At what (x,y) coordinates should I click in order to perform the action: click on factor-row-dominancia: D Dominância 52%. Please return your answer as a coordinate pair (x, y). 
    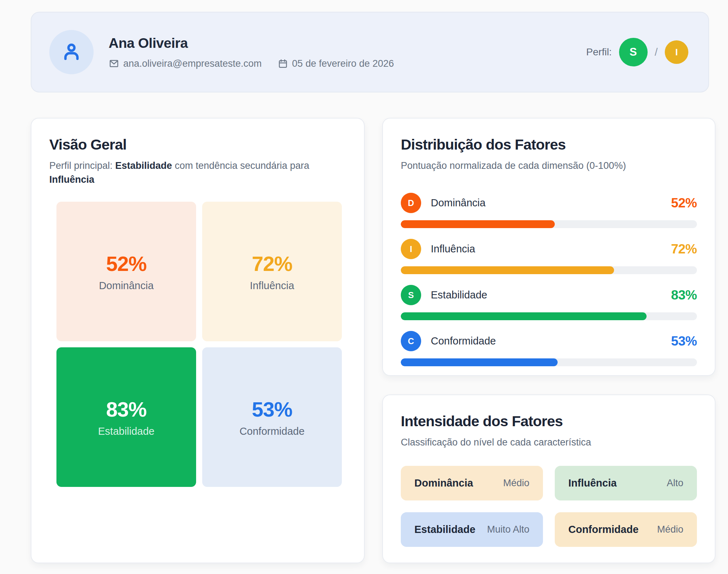
    Looking at the image, I should click on (549, 211).